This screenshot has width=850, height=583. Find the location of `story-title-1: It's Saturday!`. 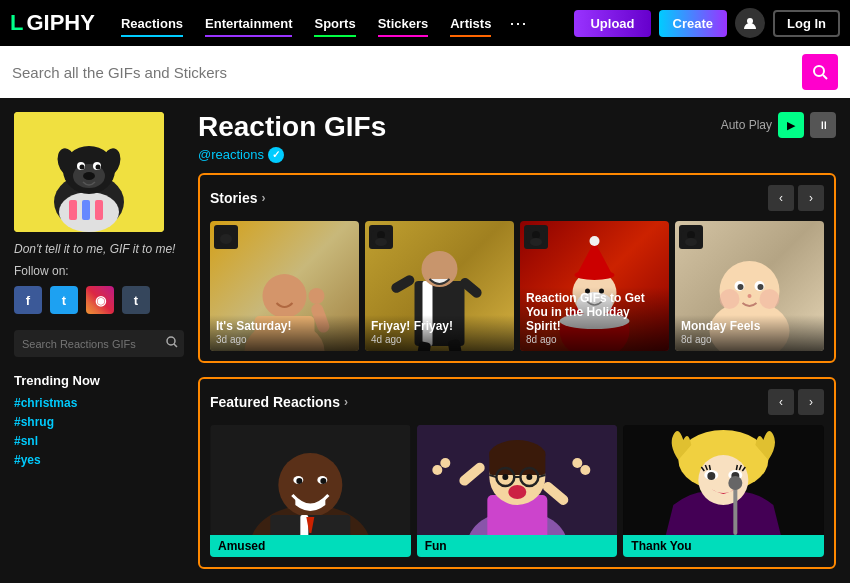

story-title-1: It's Saturday! is located at coordinates (284, 326).